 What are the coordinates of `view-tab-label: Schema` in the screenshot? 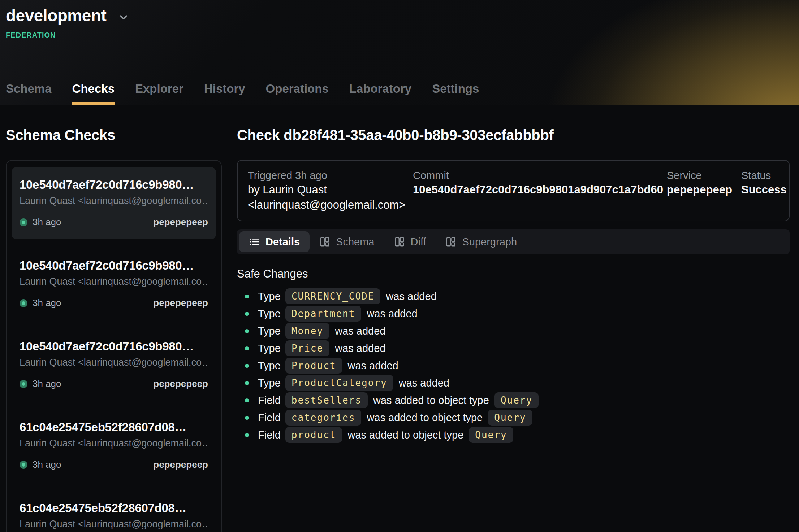 It's located at (355, 242).